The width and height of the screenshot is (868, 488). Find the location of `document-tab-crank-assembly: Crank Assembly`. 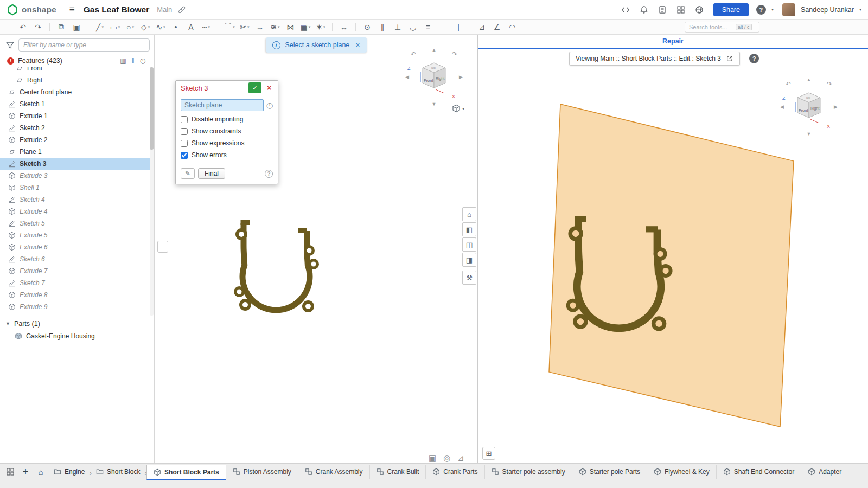

document-tab-crank-assembly: Crank Assembly is located at coordinates (334, 472).